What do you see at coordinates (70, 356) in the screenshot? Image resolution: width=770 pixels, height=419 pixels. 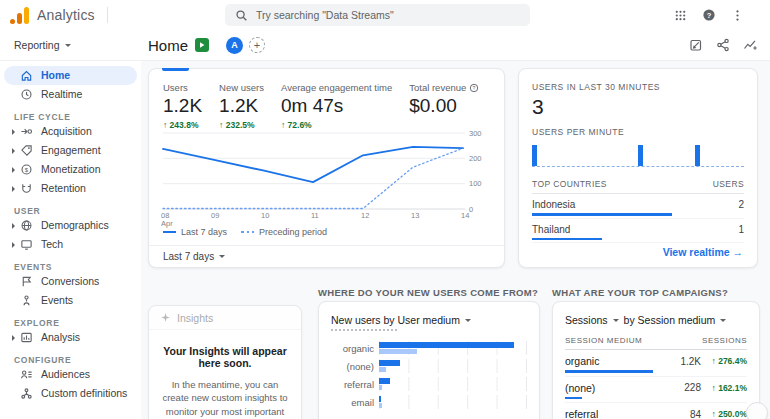 I see `sidebar-section-header: CONFIGURE` at bounding box center [70, 356].